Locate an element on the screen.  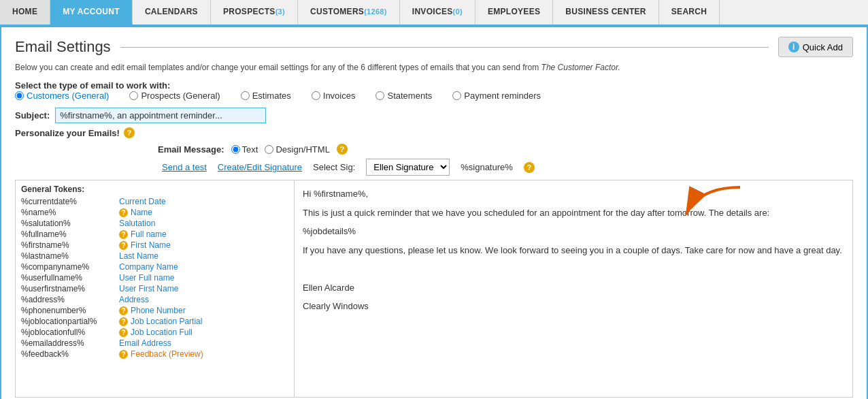
subject-input is located at coordinates (161, 116).